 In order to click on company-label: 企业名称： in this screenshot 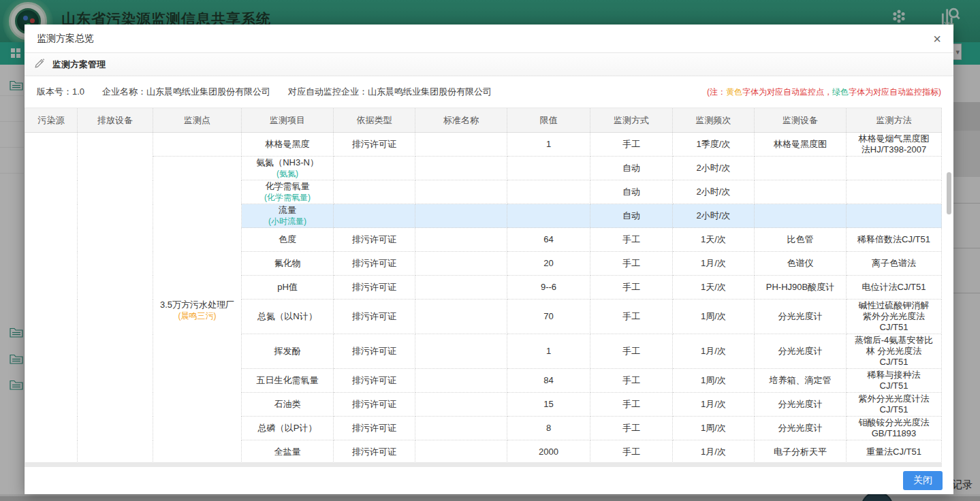, I will do `click(124, 91)`.